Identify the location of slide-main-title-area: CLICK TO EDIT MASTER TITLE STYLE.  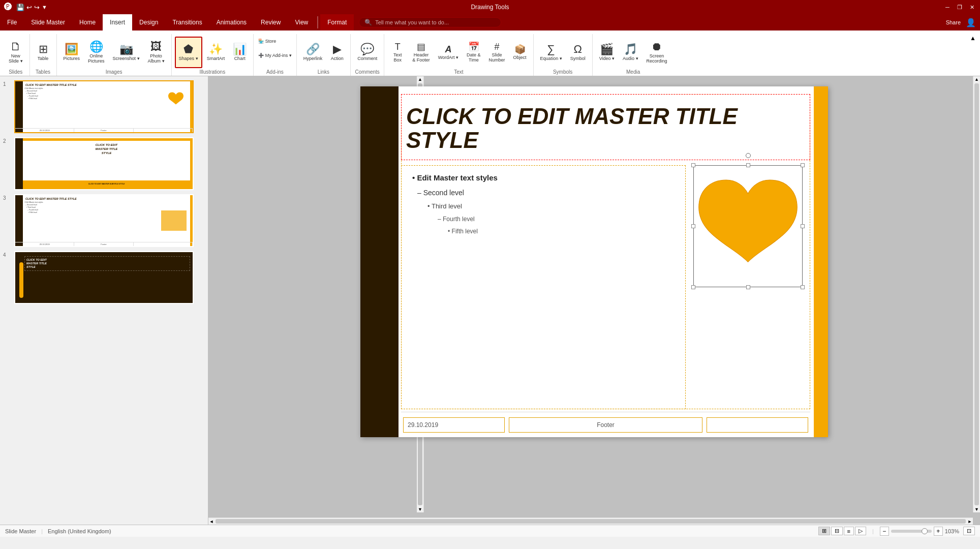
(606, 128).